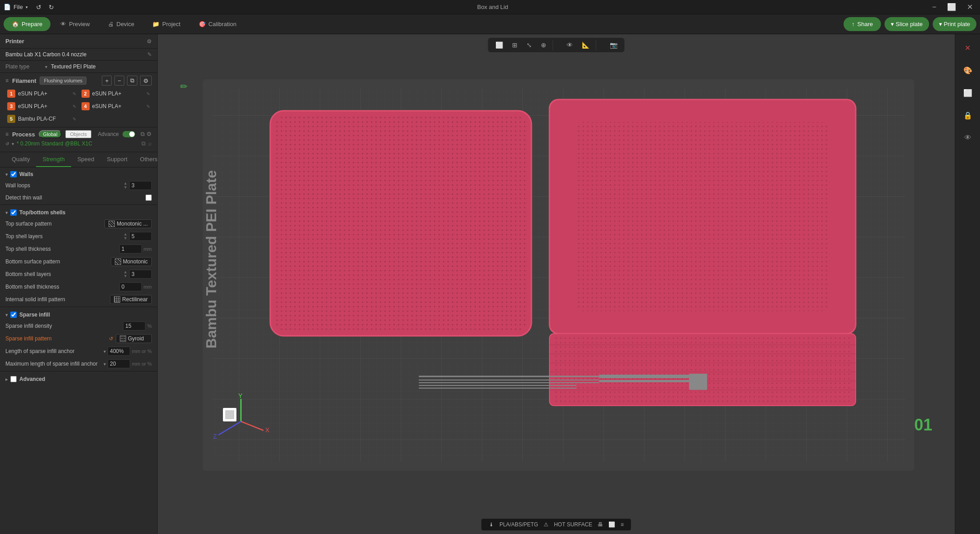  What do you see at coordinates (143, 144) in the screenshot?
I see `profile-save-icon: ⧉` at bounding box center [143, 144].